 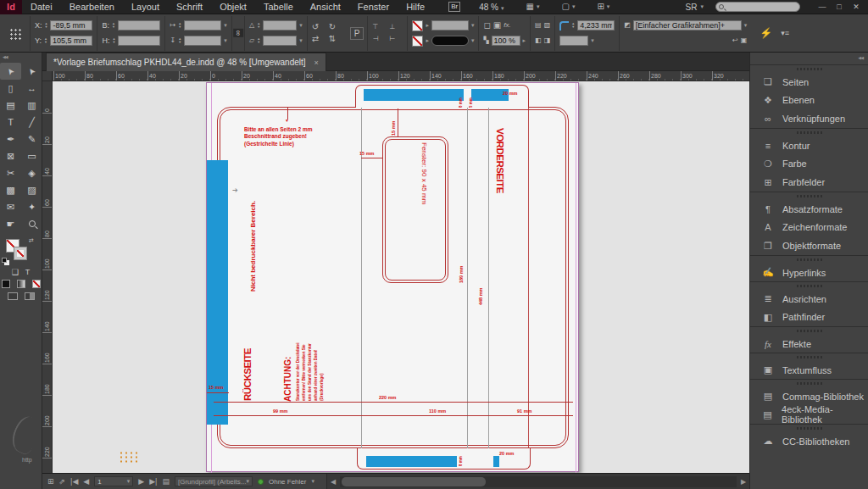 What do you see at coordinates (809, 119) in the screenshot?
I see `panel-item-verknuepfungen: ∞ Verknüpfungen` at bounding box center [809, 119].